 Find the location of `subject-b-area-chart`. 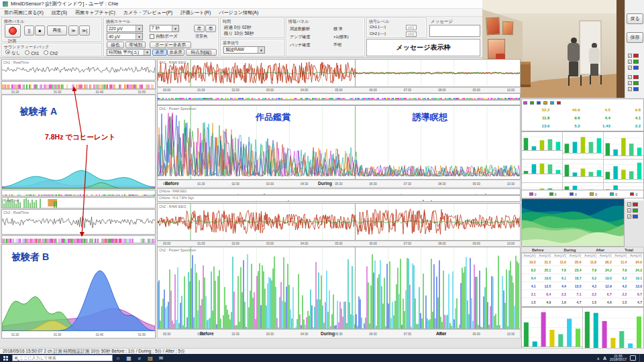

subject-b-area-chart is located at coordinates (78, 298).